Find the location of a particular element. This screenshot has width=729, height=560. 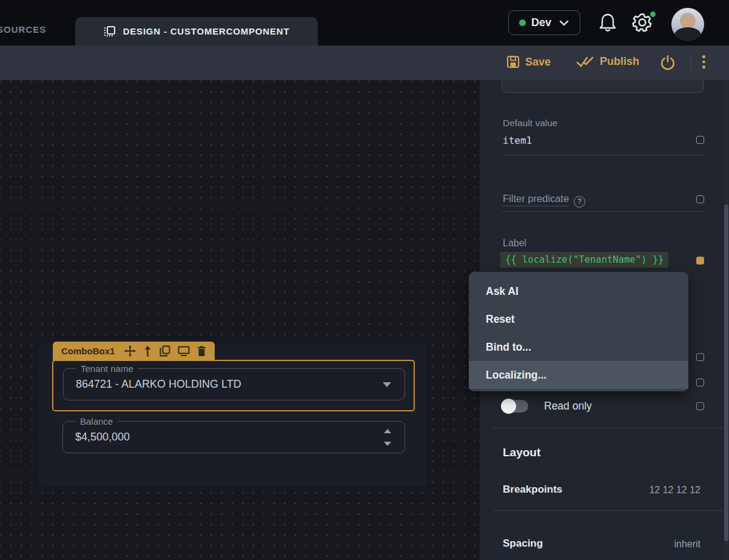

label-property-label: Label is located at coordinates (514, 243).